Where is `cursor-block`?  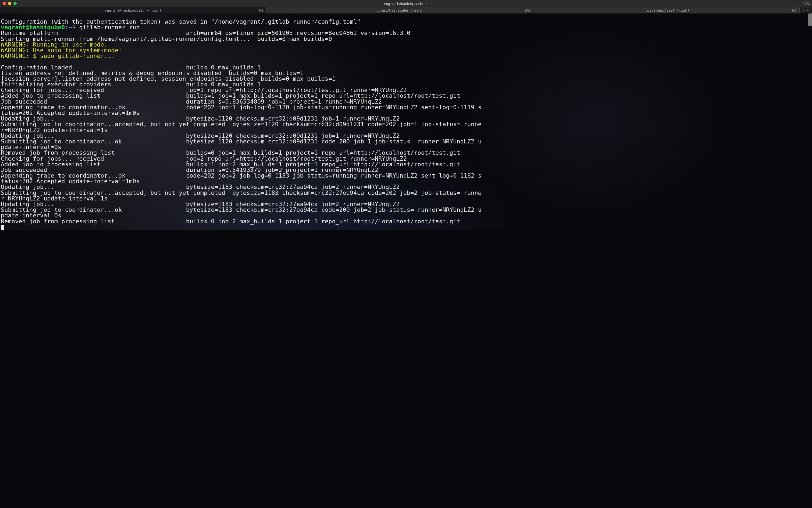 cursor-block is located at coordinates (2, 227).